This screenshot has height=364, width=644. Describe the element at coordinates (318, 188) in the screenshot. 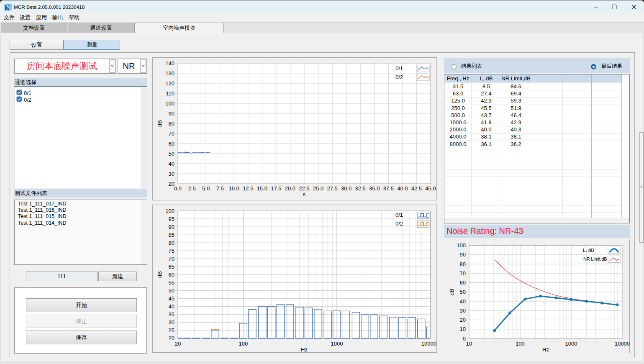

I see `svg-text: 25.0` at that location.